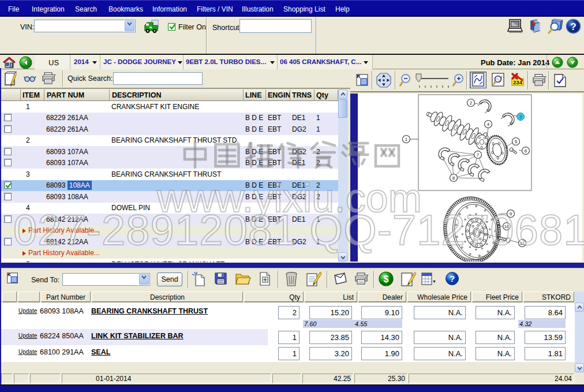 This screenshot has height=392, width=584. I want to click on svg-text: 11, so click(523, 244).